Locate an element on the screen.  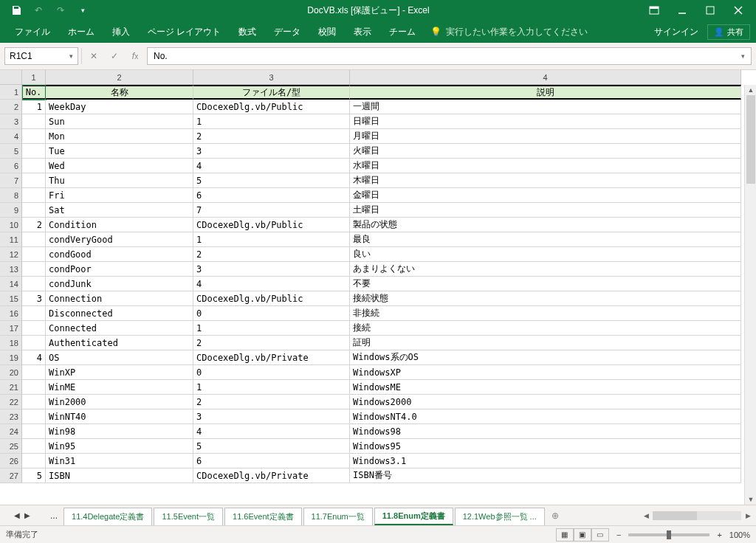
cell: WinME is located at coordinates (120, 387).